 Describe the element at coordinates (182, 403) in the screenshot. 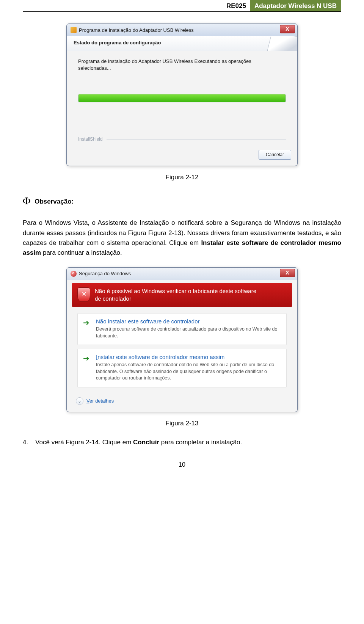

I see `see-details: ⌄ Ver detalhes` at that location.